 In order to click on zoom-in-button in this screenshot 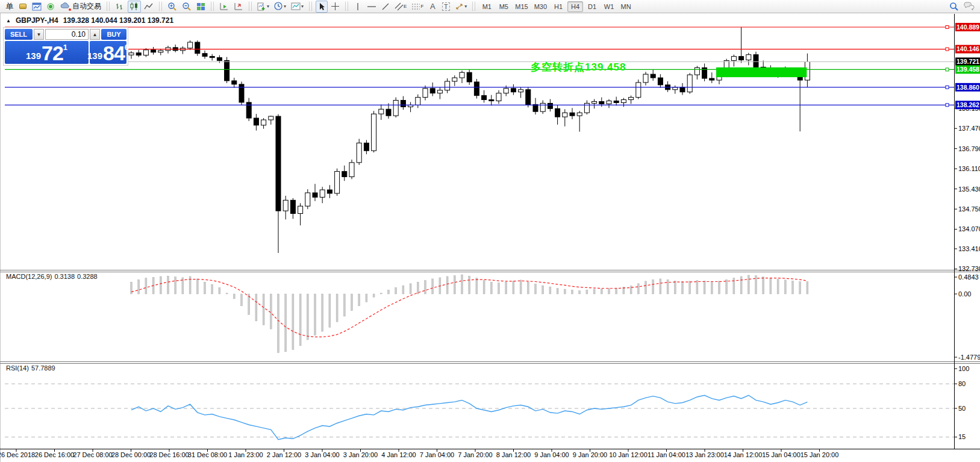, I will do `click(172, 7)`.